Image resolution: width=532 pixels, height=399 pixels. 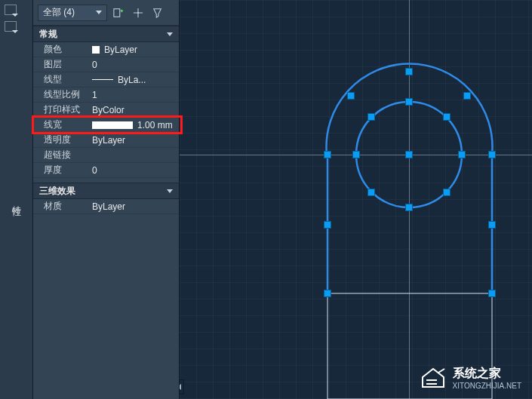 I want to click on prop-value: ByLa..., so click(x=133, y=80).